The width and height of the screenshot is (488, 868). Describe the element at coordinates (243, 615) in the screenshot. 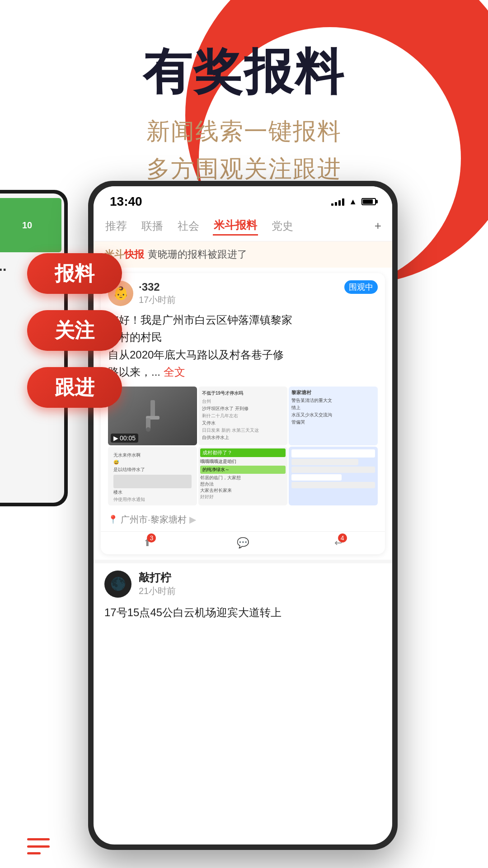

I see `second-post-content: 17号15点45公白云机场迎宾大道转上` at that location.